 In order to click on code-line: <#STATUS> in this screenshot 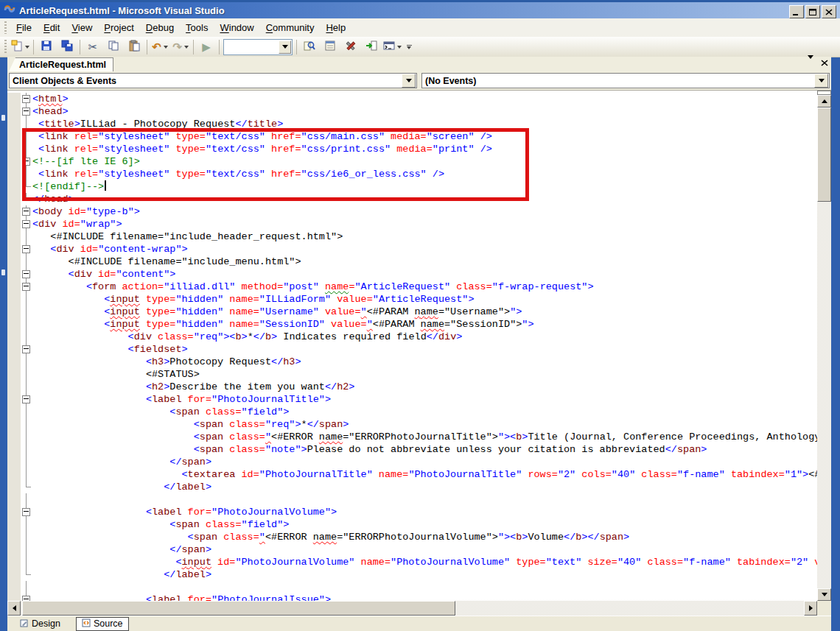, I will do `click(413, 374)`.